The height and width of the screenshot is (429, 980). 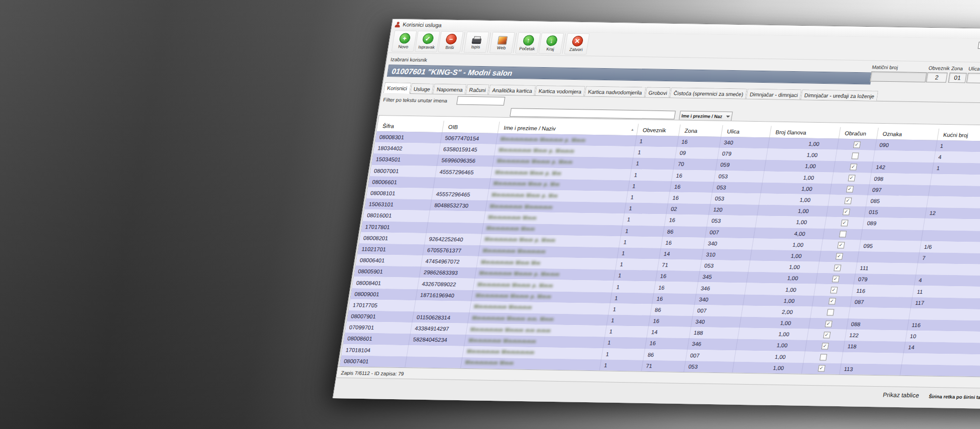 What do you see at coordinates (954, 397) in the screenshot?
I see `table-view-mode-dropdown: Širina retka po širini tablice` at bounding box center [954, 397].